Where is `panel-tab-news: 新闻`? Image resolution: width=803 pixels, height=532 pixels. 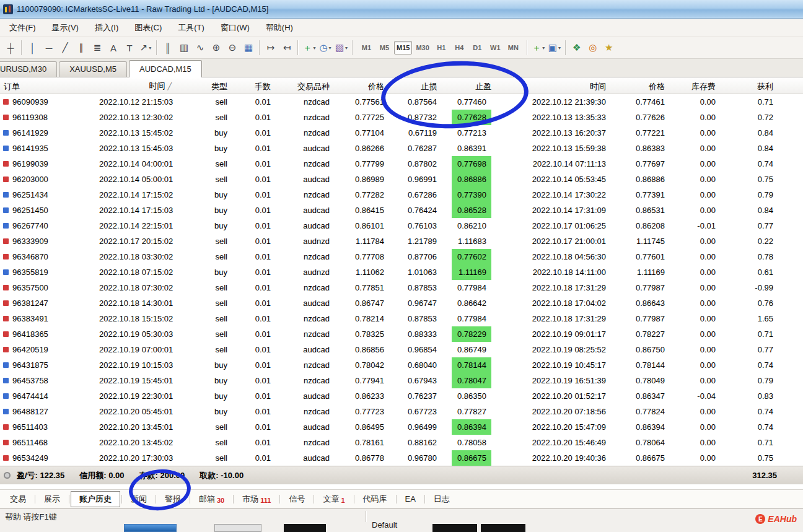
panel-tab-news: 新闻 is located at coordinates (139, 499).